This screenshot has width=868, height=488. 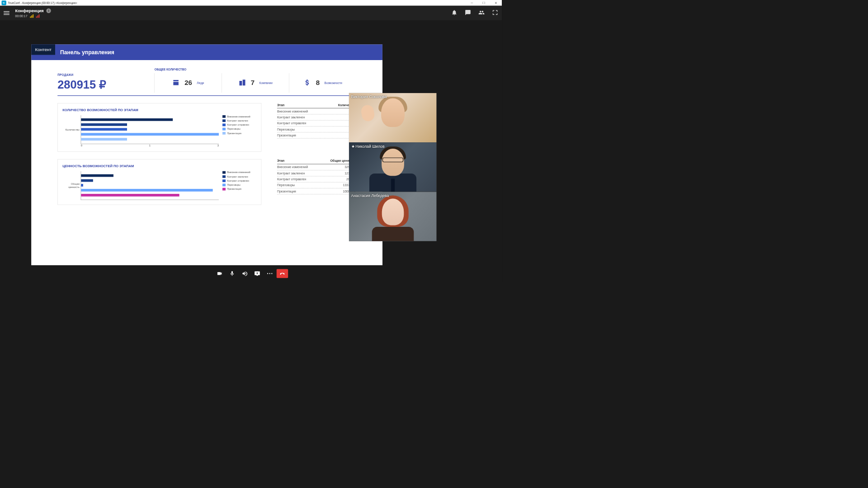 I want to click on opportunities-count: 8, so click(x=318, y=83).